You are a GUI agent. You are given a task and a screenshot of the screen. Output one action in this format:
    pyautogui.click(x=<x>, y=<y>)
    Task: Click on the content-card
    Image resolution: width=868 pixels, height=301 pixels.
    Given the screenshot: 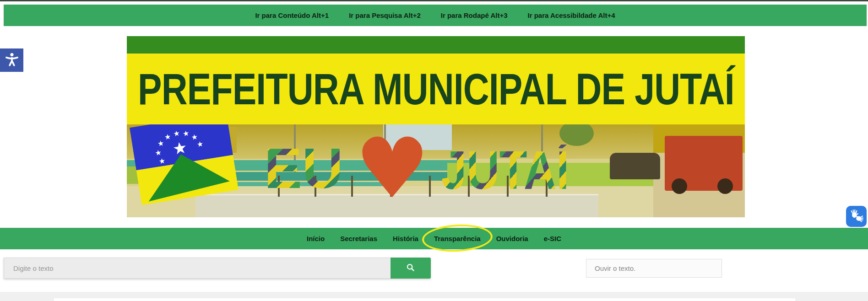 What is the action you would take?
    pyautogui.click(x=425, y=300)
    